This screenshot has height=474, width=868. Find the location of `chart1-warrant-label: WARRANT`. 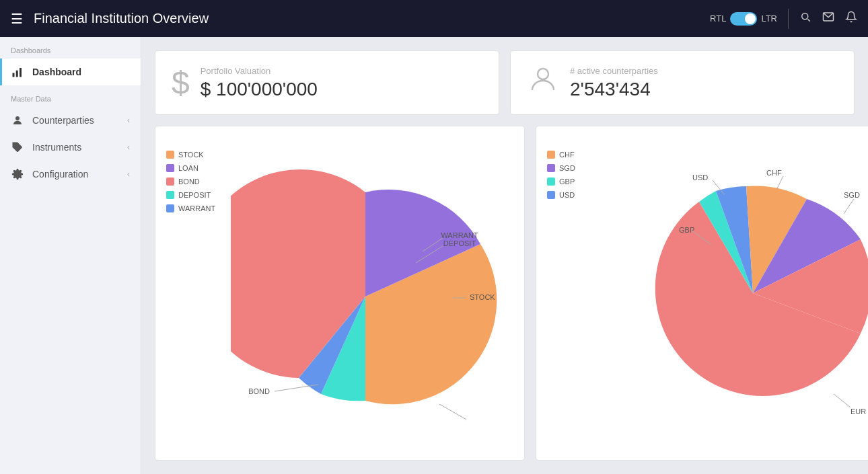

chart1-warrant-label: WARRANT is located at coordinates (459, 235).